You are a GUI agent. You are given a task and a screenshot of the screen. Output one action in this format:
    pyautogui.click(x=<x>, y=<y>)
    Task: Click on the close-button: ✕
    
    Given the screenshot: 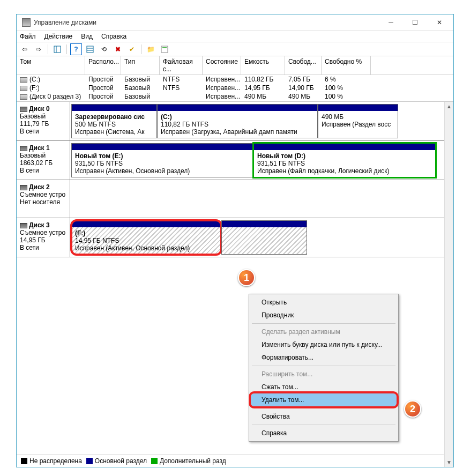 What is the action you would take?
    pyautogui.click(x=439, y=23)
    